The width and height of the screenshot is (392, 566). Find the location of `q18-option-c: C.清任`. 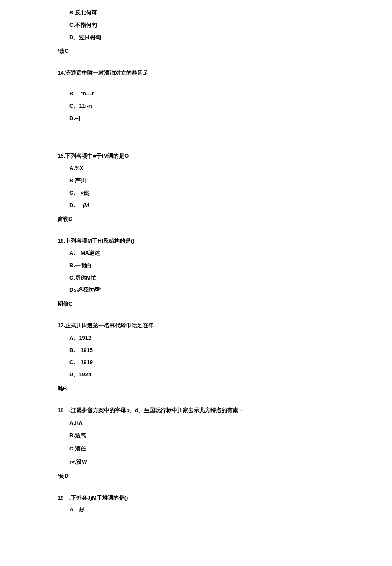

q18-option-c: C.清任 is located at coordinates (231, 449).